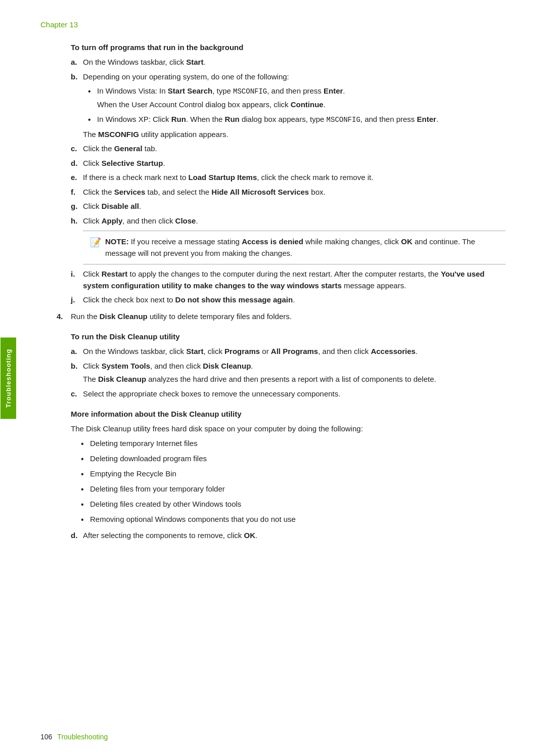 The height and width of the screenshot is (756, 546). What do you see at coordinates (77, 352) in the screenshot?
I see `dc-step-a-letter: a.` at bounding box center [77, 352].